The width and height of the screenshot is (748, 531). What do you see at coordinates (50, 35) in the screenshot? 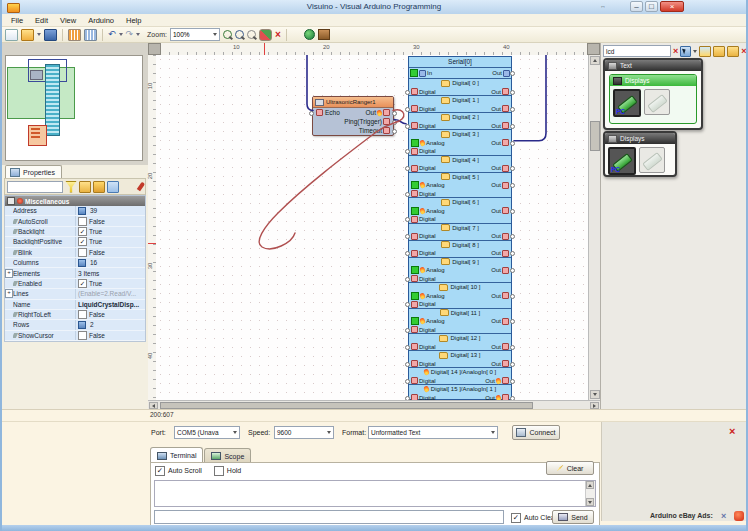
I see `save-project-icon` at bounding box center [50, 35].